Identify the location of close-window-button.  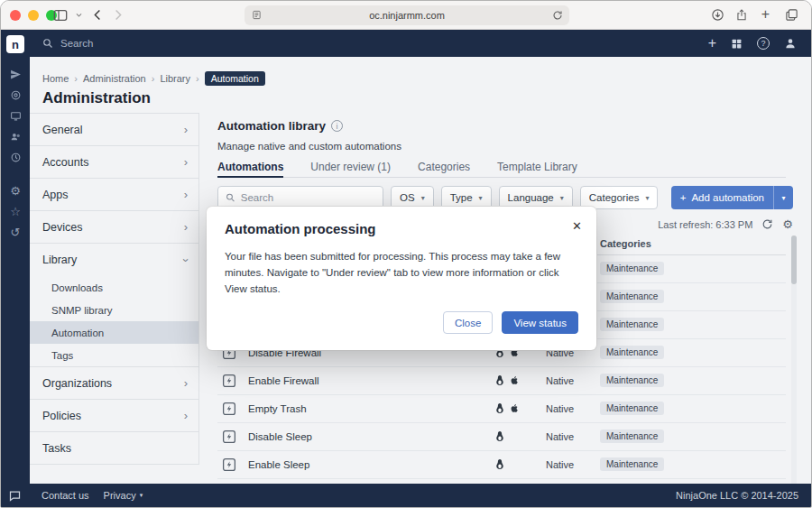
(15, 15).